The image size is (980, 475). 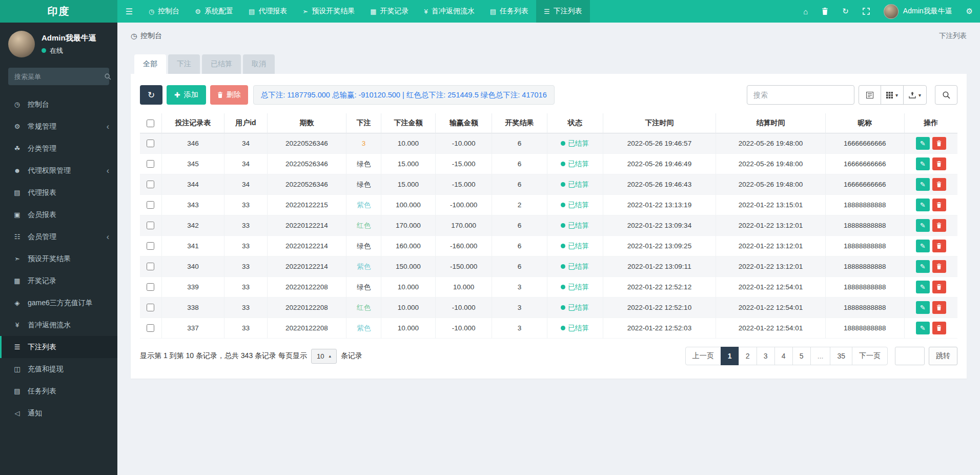 I want to click on page-jump-input, so click(x=910, y=356).